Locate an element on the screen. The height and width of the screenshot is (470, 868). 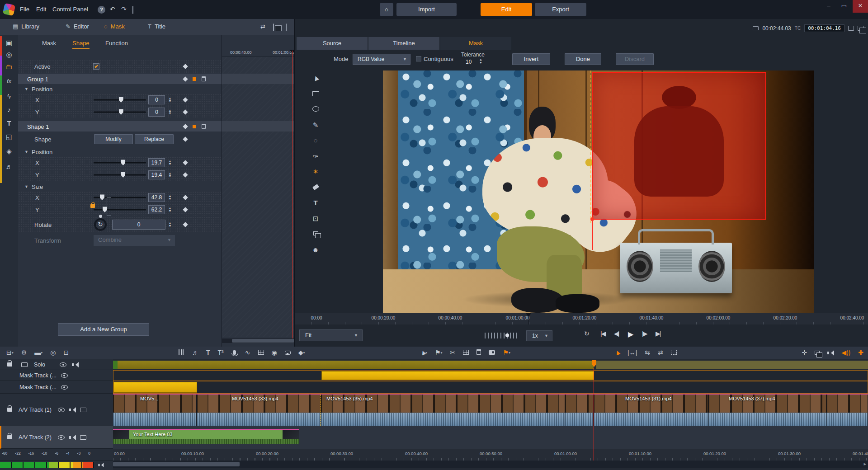
fullscreen-icon is located at coordinates (851, 28).